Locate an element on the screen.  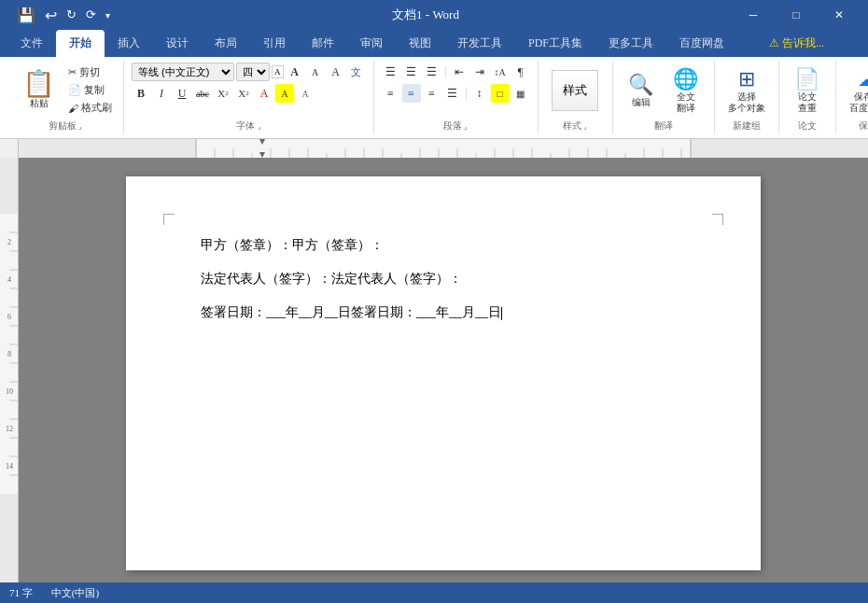
minimize-btn: ─ is located at coordinates (753, 15).